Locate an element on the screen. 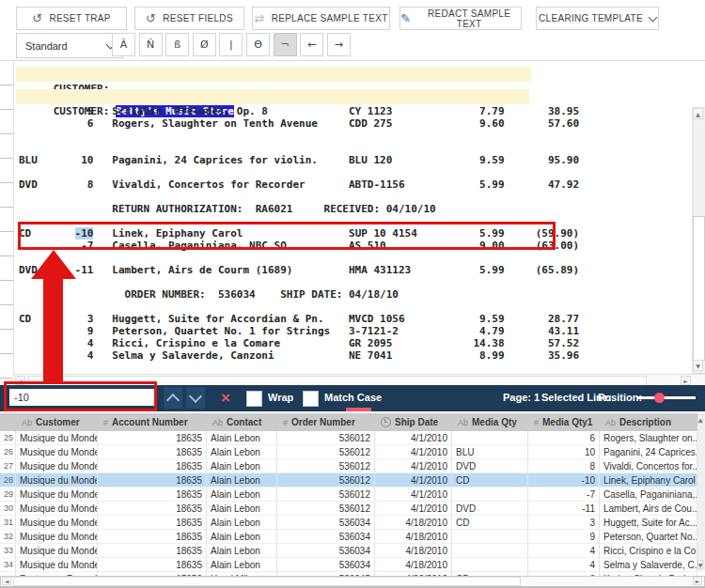  annotation-arrow-shaft is located at coordinates (53, 331).